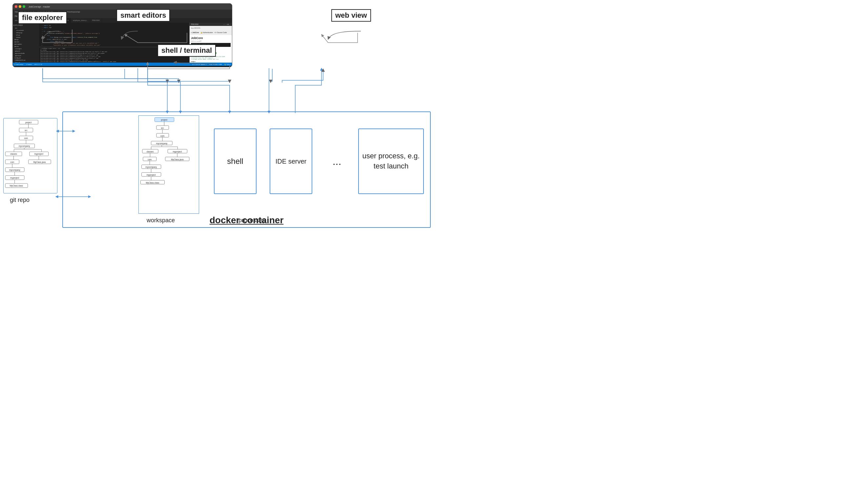 The width and height of the screenshot is (868, 495). Describe the element at coordinates (26, 46) in the screenshot. I see `file-venv: ▶ venv` at that location.